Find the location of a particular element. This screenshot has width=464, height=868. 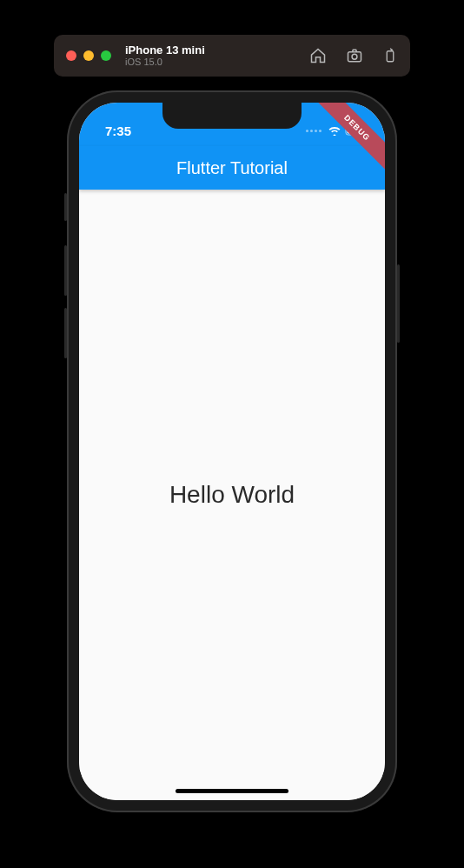

home-indicator is located at coordinates (232, 791).